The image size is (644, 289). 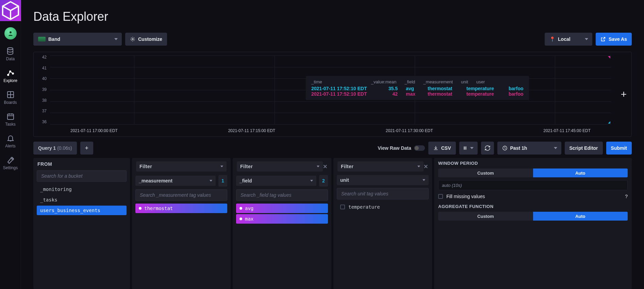 I want to click on tooltip-header: _time _value:mean _field _measurement un…, so click(x=417, y=82).